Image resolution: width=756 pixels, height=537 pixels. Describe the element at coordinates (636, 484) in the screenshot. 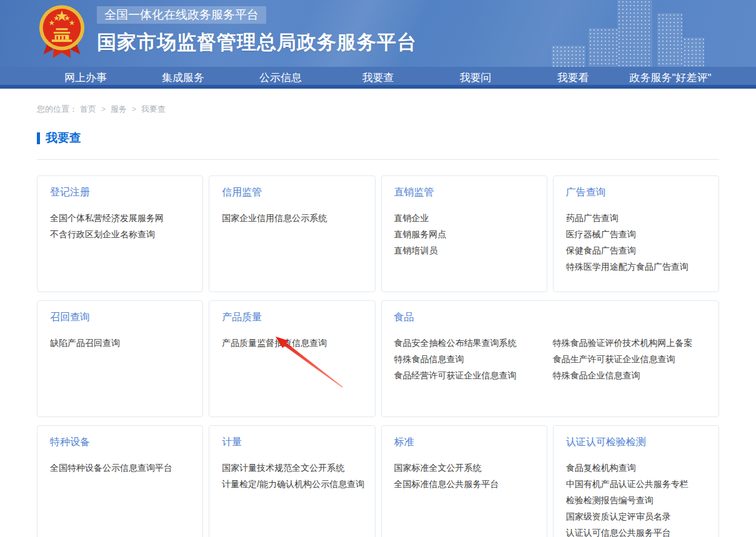

I see `service-link: 中国有机产品认证公共服务专栏` at that location.